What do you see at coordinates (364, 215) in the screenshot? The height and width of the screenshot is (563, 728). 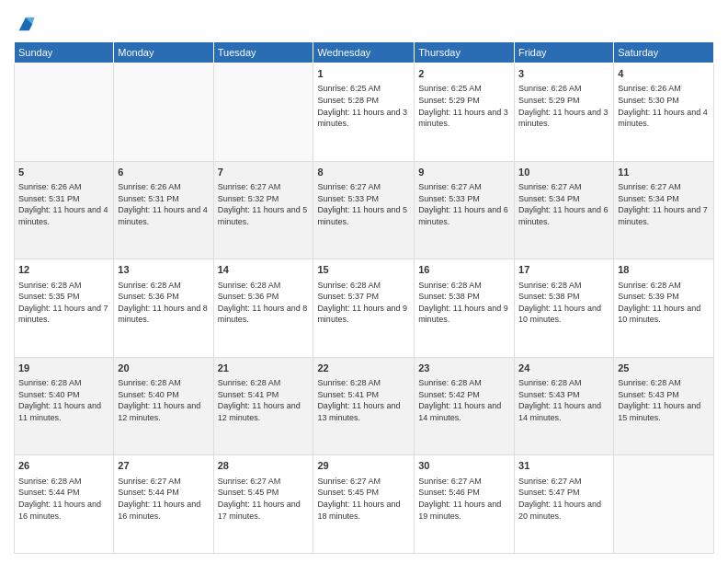 I see `day-info: Daylight: 11 hours and 5 minutes.` at bounding box center [364, 215].